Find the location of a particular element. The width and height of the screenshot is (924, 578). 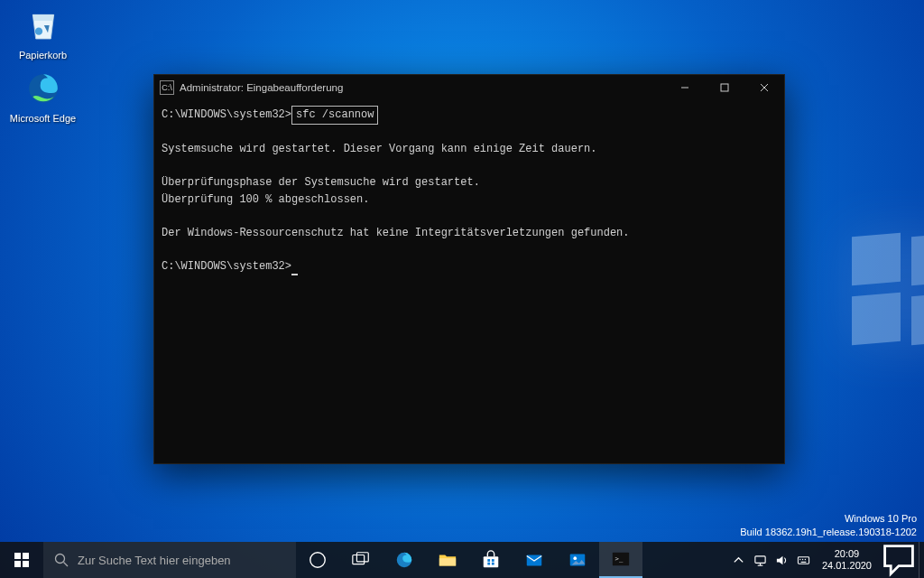

cortana-icon is located at coordinates (318, 560).